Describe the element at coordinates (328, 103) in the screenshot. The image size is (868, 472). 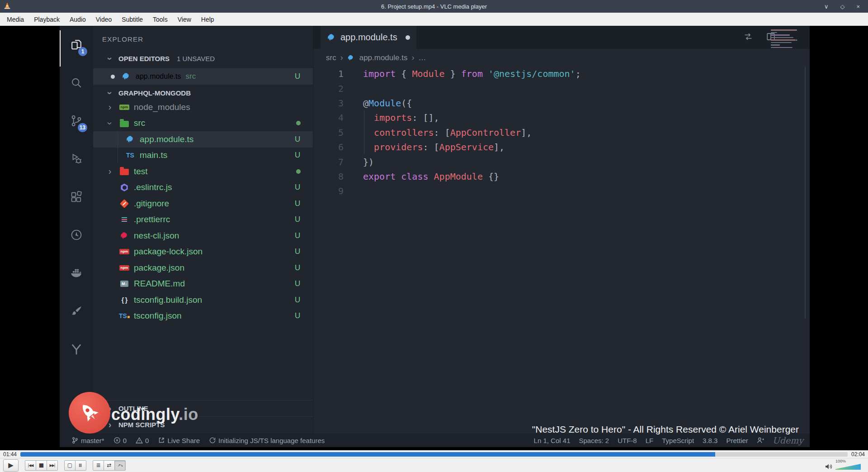
I see `line-number: 3` at that location.